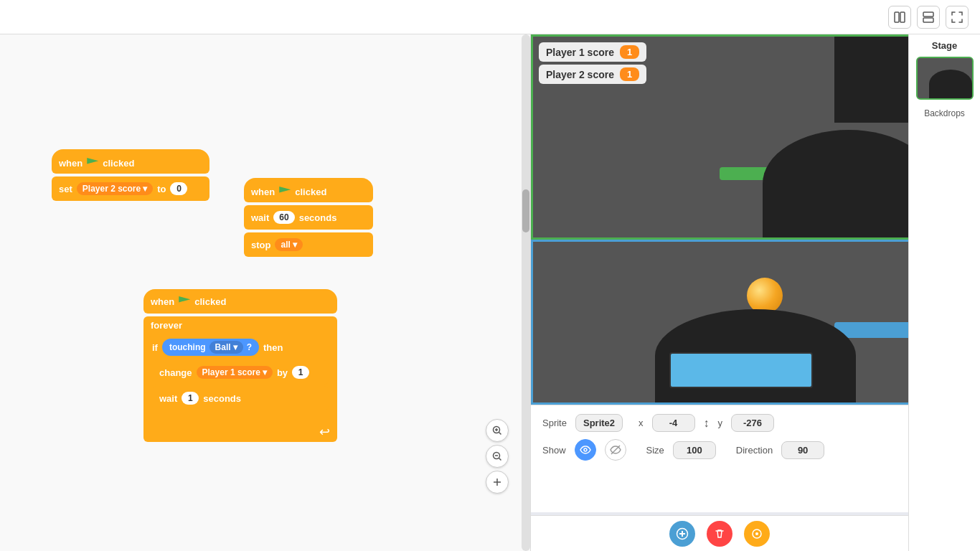 Image resolution: width=980 pixels, height=551 pixels. I want to click on if-label: if, so click(155, 347).